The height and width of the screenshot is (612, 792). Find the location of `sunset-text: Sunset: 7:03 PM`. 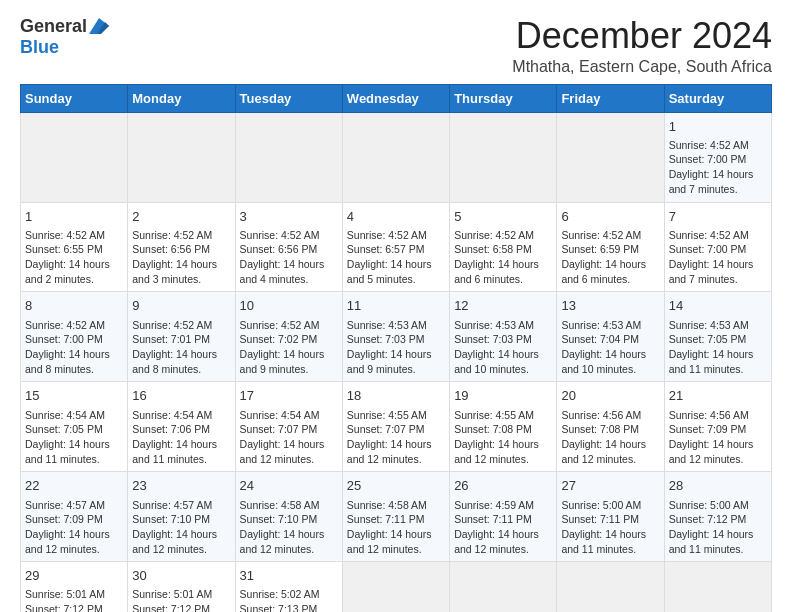

sunset-text: Sunset: 7:03 PM is located at coordinates (386, 339).